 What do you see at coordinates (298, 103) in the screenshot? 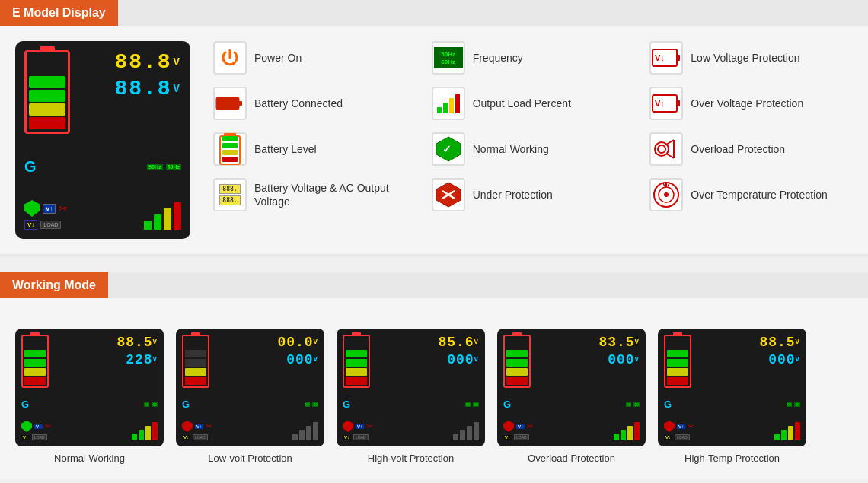
I see `legend-label-battery-connected: Battery Connected` at bounding box center [298, 103].